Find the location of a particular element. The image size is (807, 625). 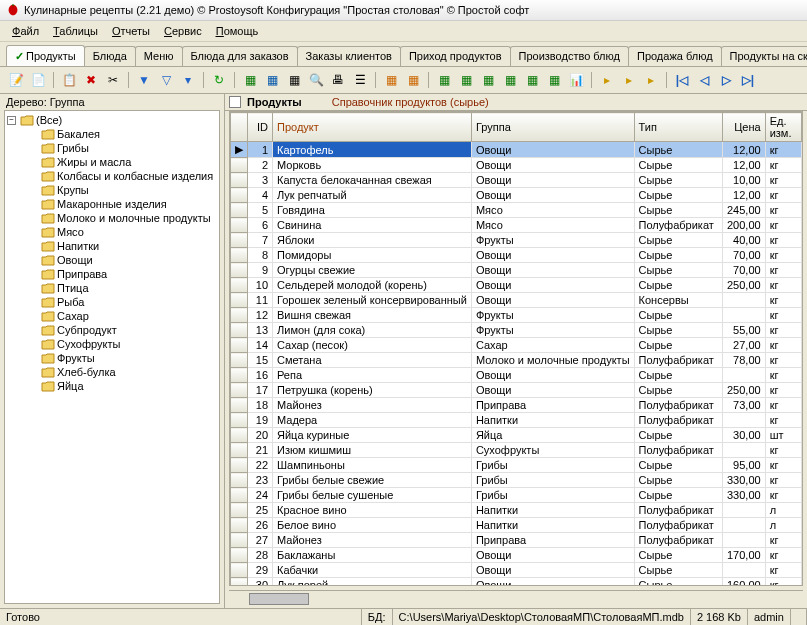

cell-id: 14 is located at coordinates (260, 346).